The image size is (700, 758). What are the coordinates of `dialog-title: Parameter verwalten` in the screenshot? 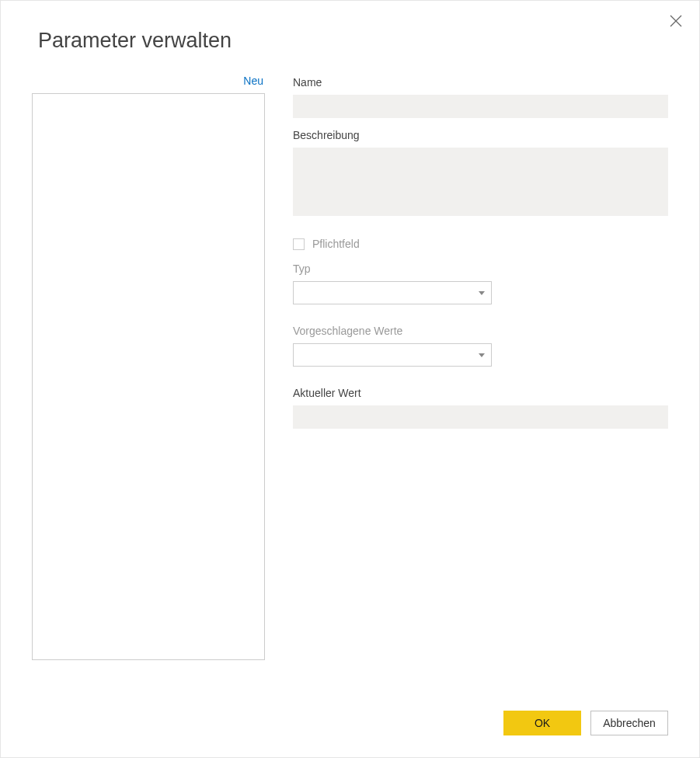 It's located at (350, 36).